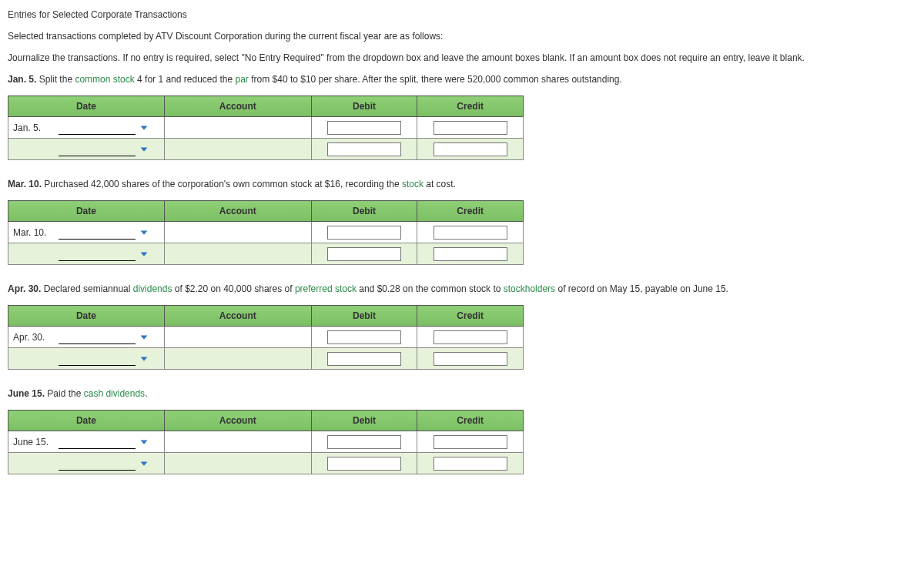 The image size is (924, 563). What do you see at coordinates (266, 233) in the screenshot?
I see `journal-table: DateAccountDebitCreditMar. 10.` at bounding box center [266, 233].